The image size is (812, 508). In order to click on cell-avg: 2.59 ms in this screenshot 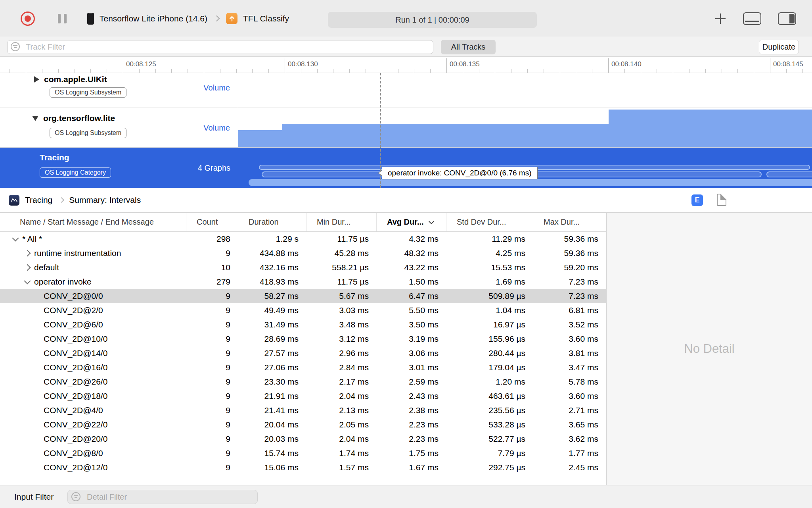, I will do `click(412, 382)`.